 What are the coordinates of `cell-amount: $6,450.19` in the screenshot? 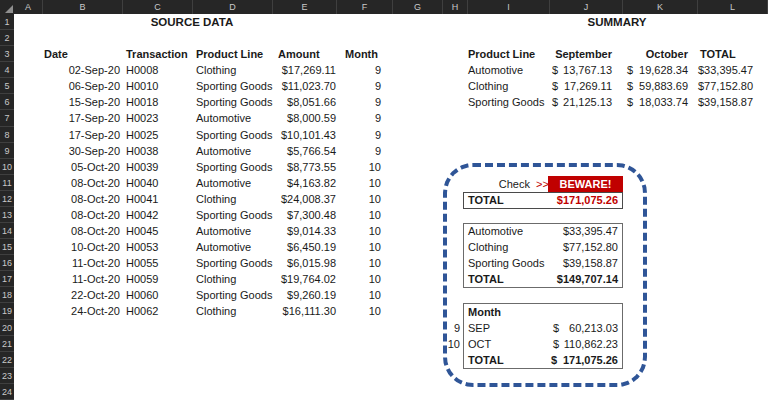 It's located at (293, 247).